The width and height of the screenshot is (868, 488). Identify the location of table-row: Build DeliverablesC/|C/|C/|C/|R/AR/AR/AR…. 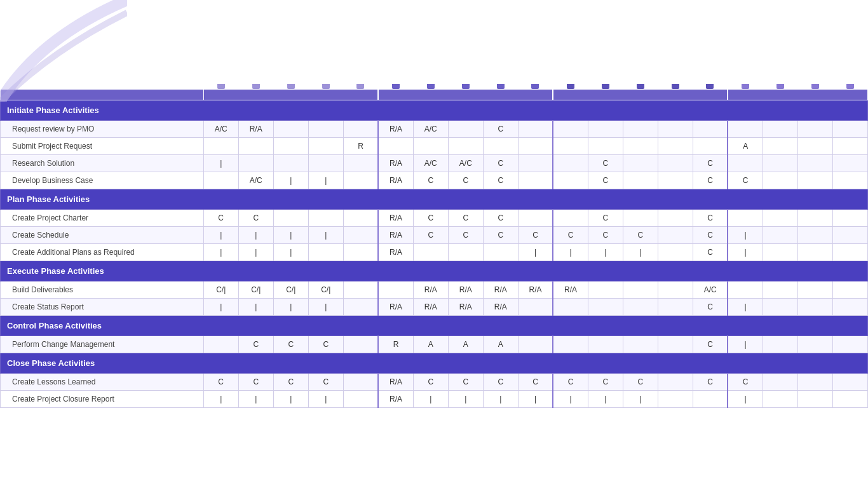
(435, 290).